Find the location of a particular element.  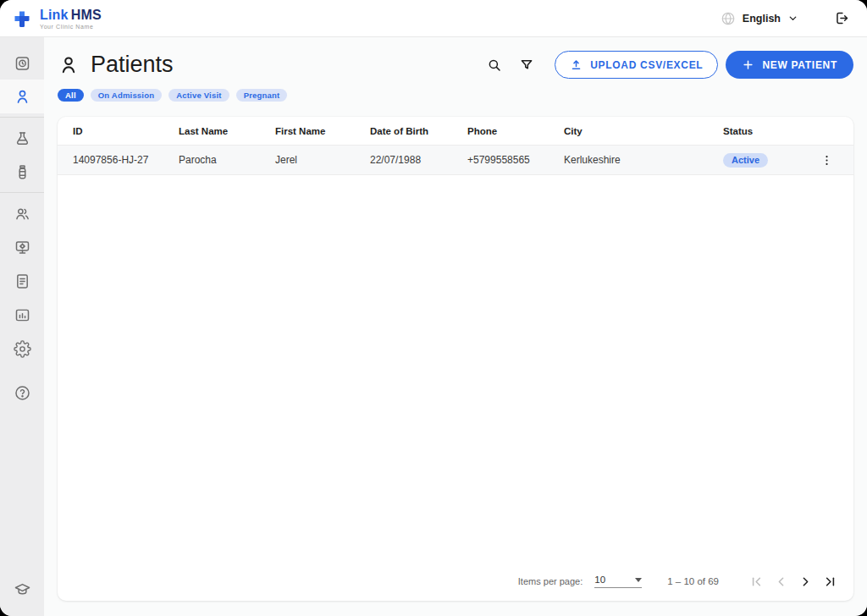

patient-person-icon is located at coordinates (22, 96).